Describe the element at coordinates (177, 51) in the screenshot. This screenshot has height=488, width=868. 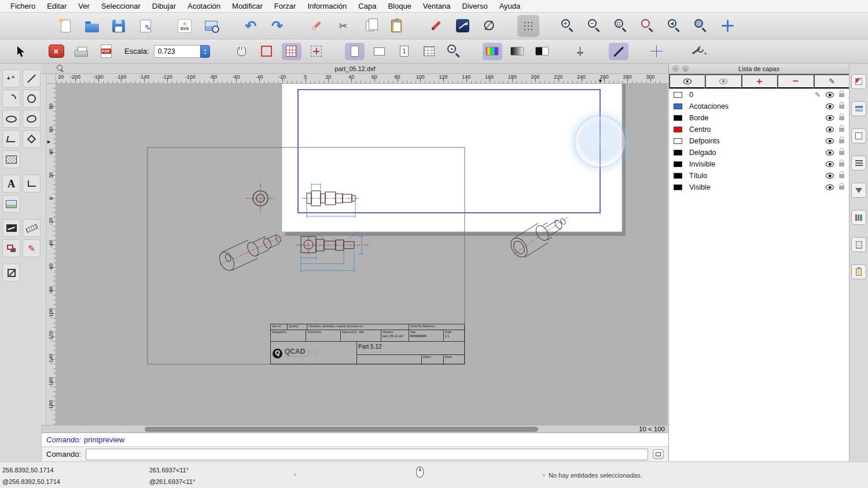
I see `scale-input` at that location.